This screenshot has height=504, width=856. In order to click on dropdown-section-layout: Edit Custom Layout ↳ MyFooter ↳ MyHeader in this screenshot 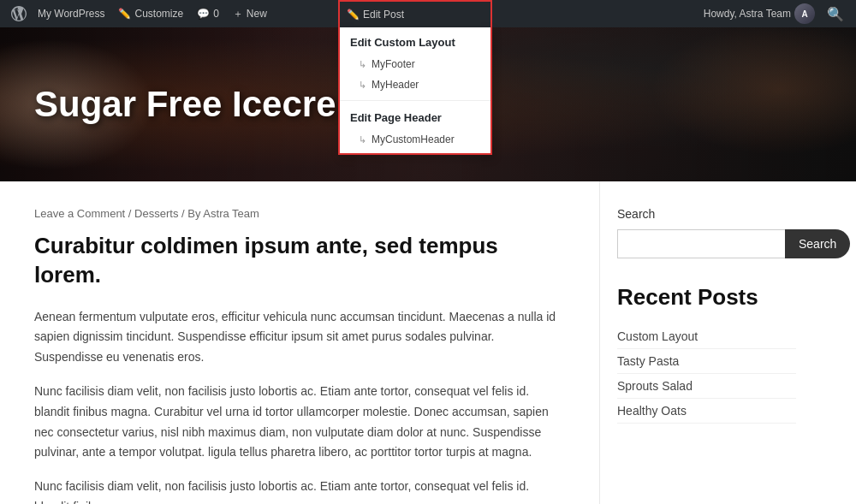, I will do `click(415, 63)`.